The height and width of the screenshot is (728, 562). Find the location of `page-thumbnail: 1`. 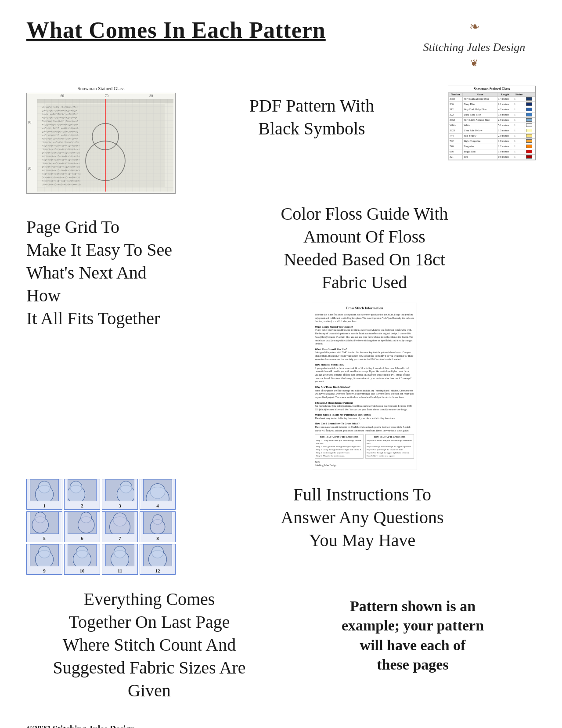

page-thumbnail: 1 is located at coordinates (44, 494).